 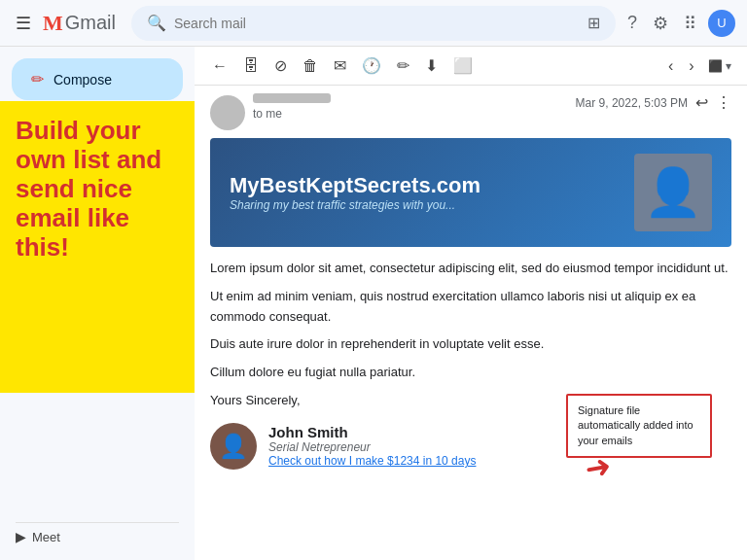 I want to click on snooze-icon: 🕐, so click(x=372, y=66).